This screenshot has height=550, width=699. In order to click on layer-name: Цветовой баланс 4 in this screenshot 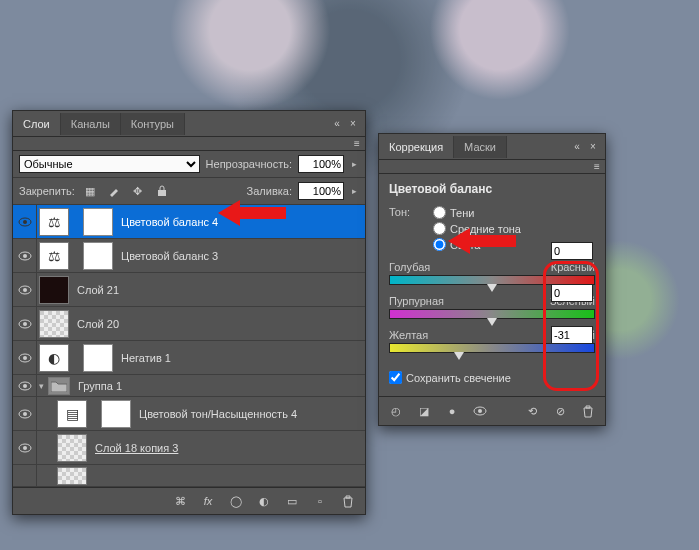, I will do `click(166, 222)`.